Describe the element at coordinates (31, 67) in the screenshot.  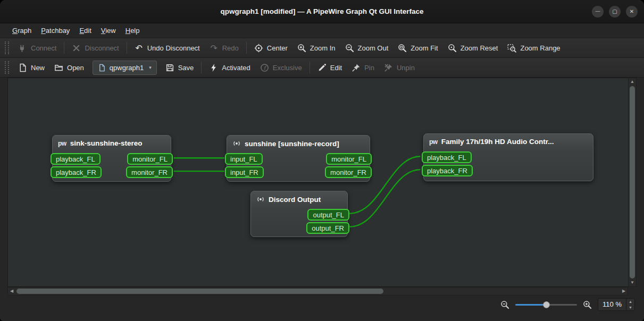
I see `new-button: New` at that location.